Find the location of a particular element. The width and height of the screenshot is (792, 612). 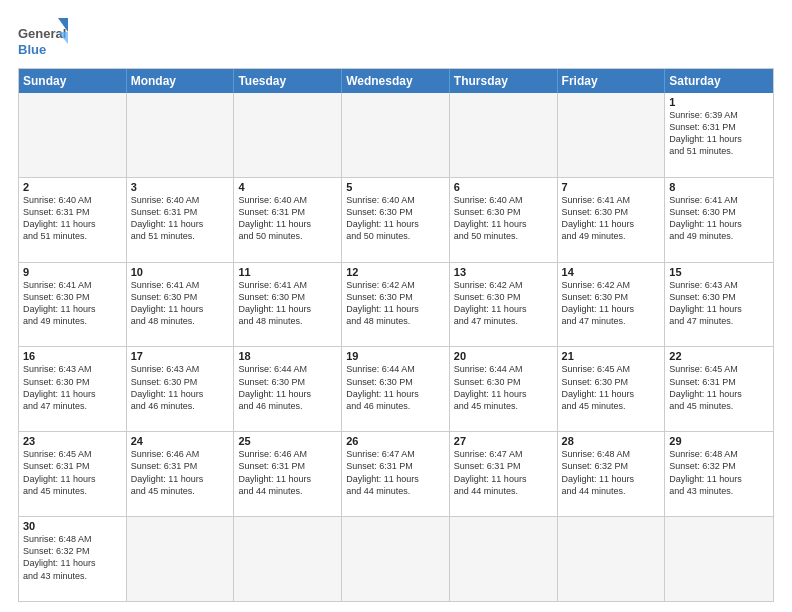

calendar-cell: 6Sunrise: 6:40 AM Sunset: 6:30 PM Daylig… is located at coordinates (504, 220).